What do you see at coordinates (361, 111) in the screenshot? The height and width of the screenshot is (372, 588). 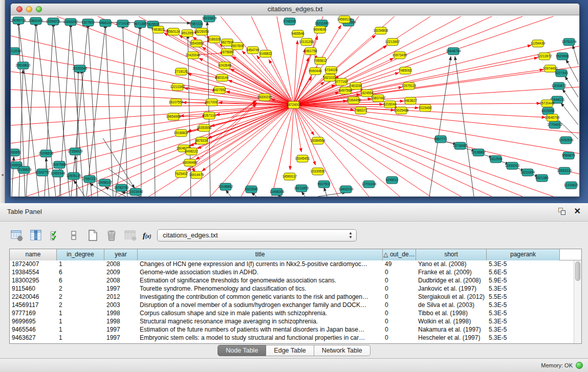 I see `graph-node-cited-paper: 7986372` at bounding box center [361, 111].